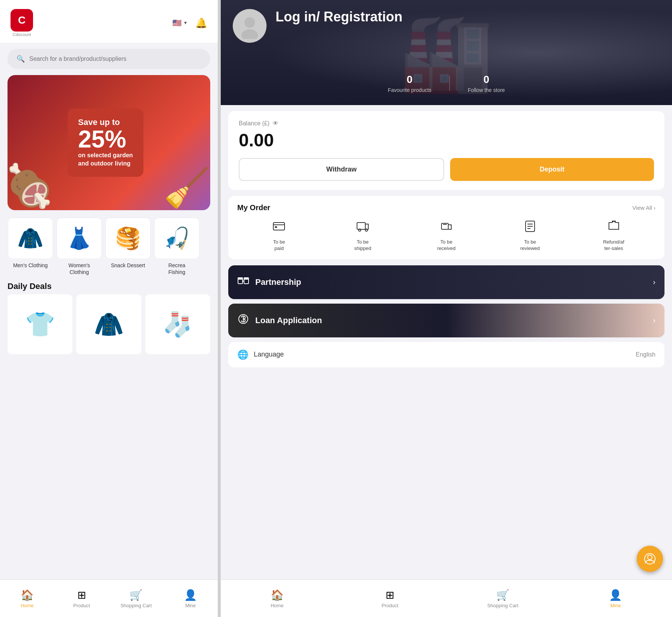 This screenshot has height=617, width=672. What do you see at coordinates (22, 20) in the screenshot?
I see `app-logo: C` at bounding box center [22, 20].